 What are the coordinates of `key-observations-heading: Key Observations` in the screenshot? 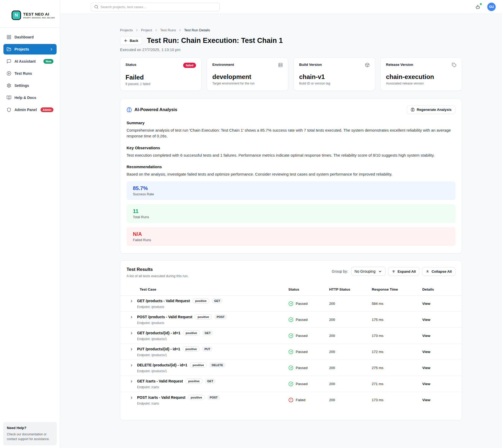 It's located at (291, 148).